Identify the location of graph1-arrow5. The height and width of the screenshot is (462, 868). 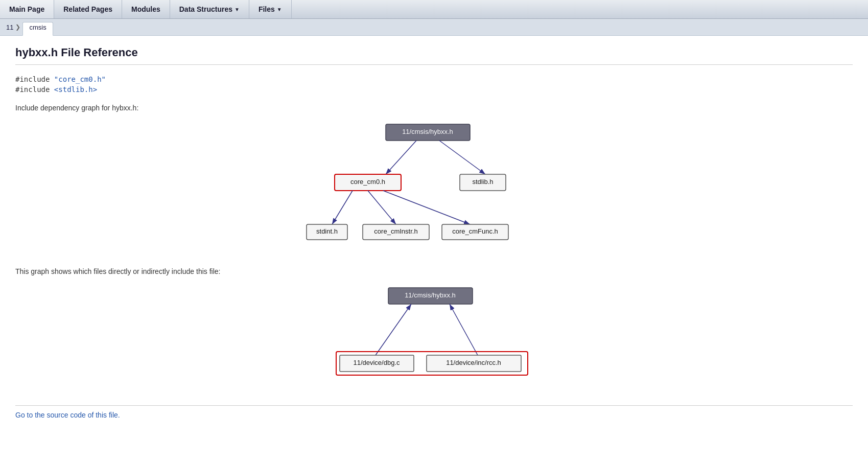
(427, 207).